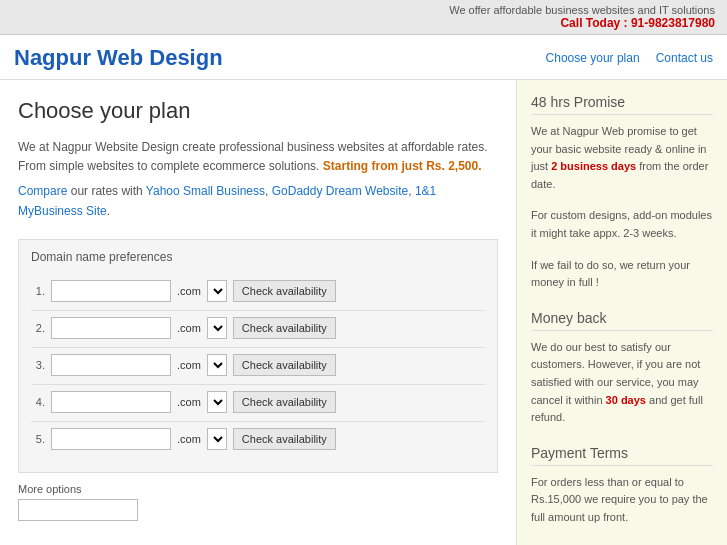 The height and width of the screenshot is (545, 727). I want to click on godaddy-link: GoDaddy Dream Website, so click(340, 191).